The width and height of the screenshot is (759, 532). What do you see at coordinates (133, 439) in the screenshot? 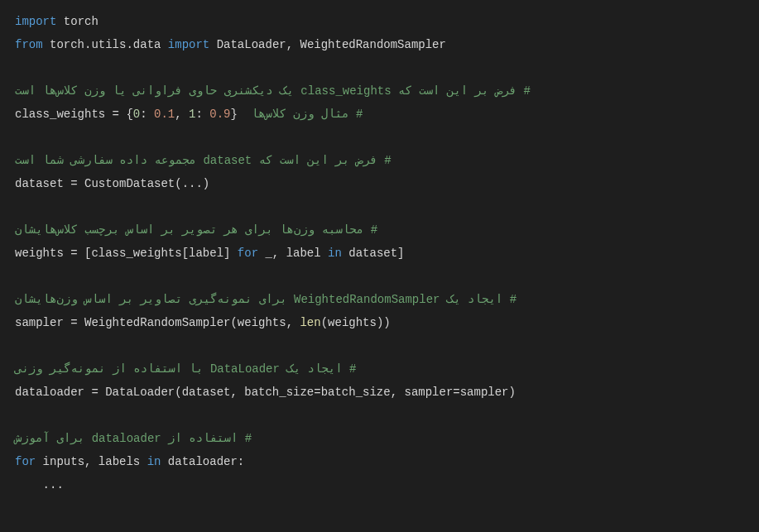
I see `code-token: برای آموزش dataloader استفاده از #` at bounding box center [133, 439].